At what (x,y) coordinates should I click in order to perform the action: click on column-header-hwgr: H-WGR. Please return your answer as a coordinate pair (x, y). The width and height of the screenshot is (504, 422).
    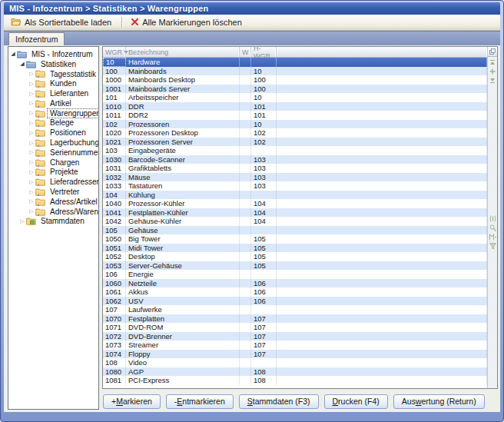
    Looking at the image, I should click on (264, 52).